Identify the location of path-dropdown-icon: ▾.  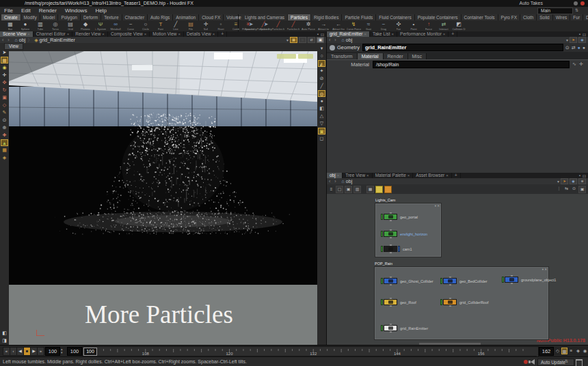
(558, 182).